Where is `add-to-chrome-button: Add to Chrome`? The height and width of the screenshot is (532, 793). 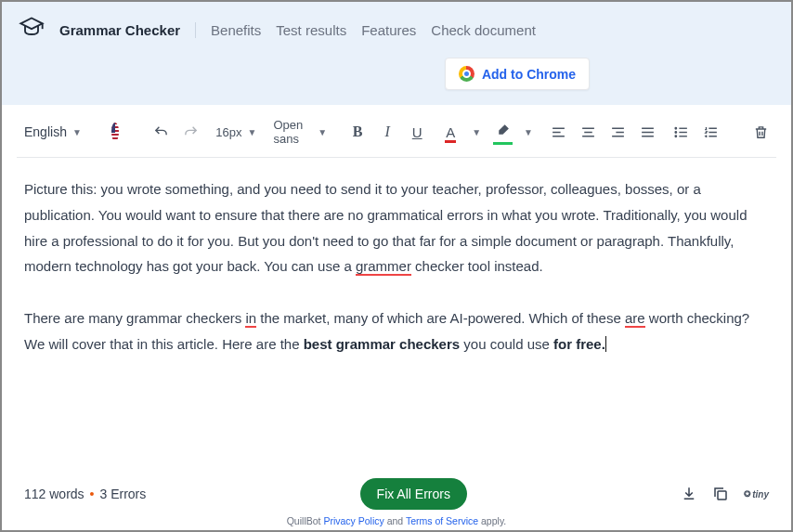
add-to-chrome-button: Add to Chrome is located at coordinates (517, 74).